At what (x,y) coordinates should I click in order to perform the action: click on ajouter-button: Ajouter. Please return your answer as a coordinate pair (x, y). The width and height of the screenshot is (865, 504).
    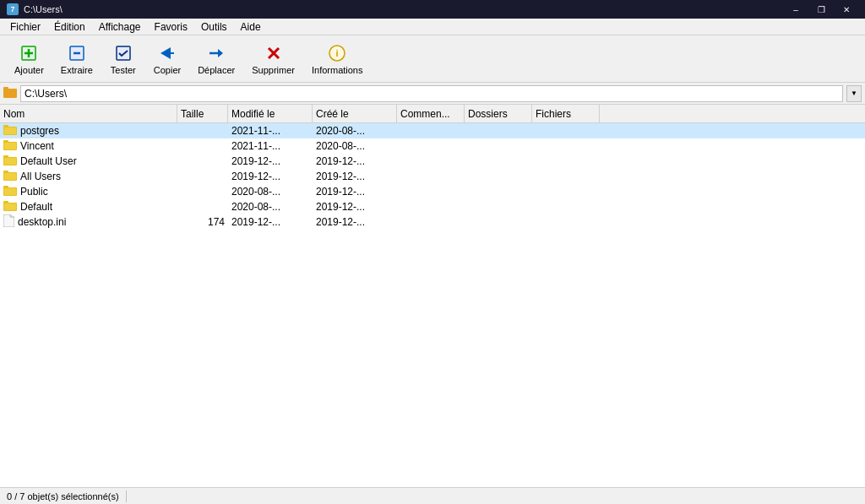
    Looking at the image, I should click on (29, 59).